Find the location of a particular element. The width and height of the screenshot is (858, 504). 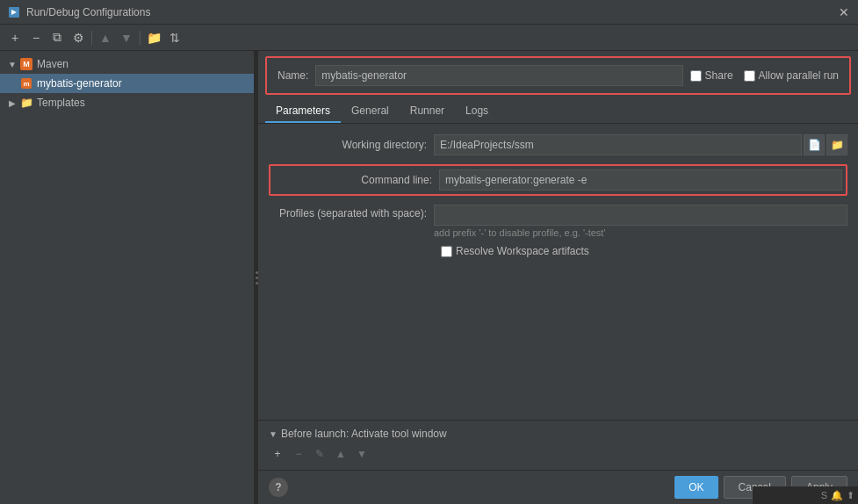

share-area: Share Allow parallel run is located at coordinates (764, 76).